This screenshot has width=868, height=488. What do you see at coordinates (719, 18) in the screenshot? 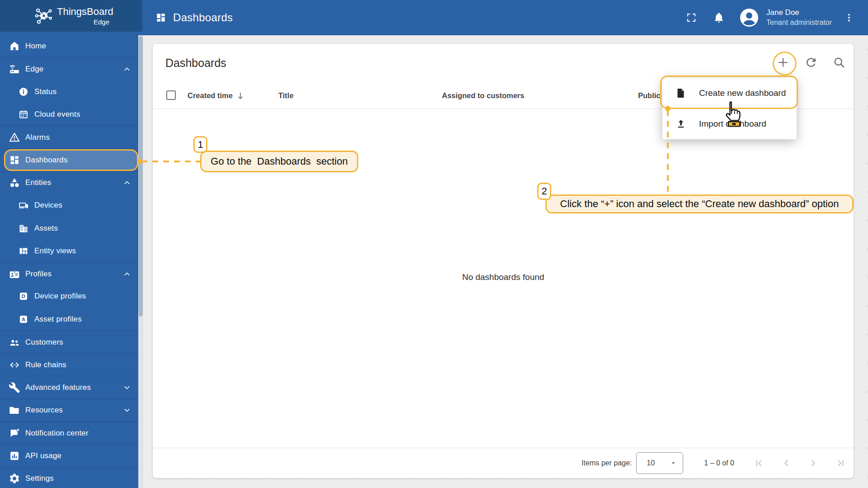
I see `notifications-icon` at bounding box center [719, 18].